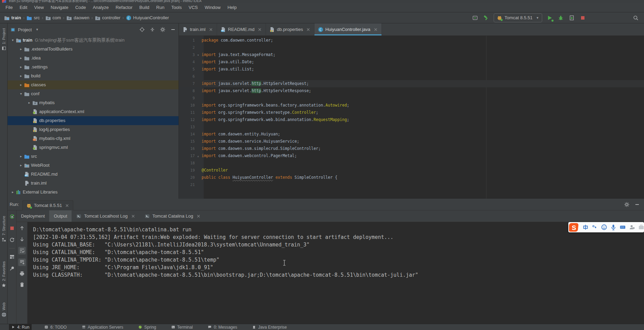  Describe the element at coordinates (182, 327) in the screenshot. I see `toolwindow-button-terminal: Terminal` at that location.